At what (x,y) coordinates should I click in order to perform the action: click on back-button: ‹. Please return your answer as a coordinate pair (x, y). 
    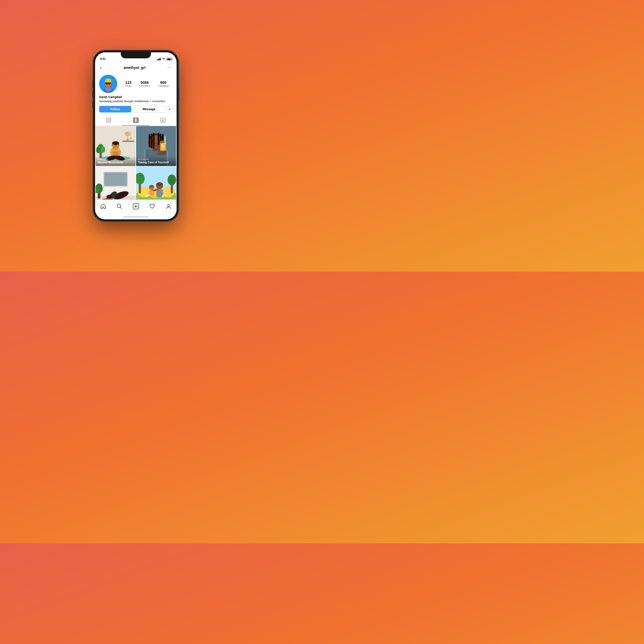
    Looking at the image, I should click on (101, 68).